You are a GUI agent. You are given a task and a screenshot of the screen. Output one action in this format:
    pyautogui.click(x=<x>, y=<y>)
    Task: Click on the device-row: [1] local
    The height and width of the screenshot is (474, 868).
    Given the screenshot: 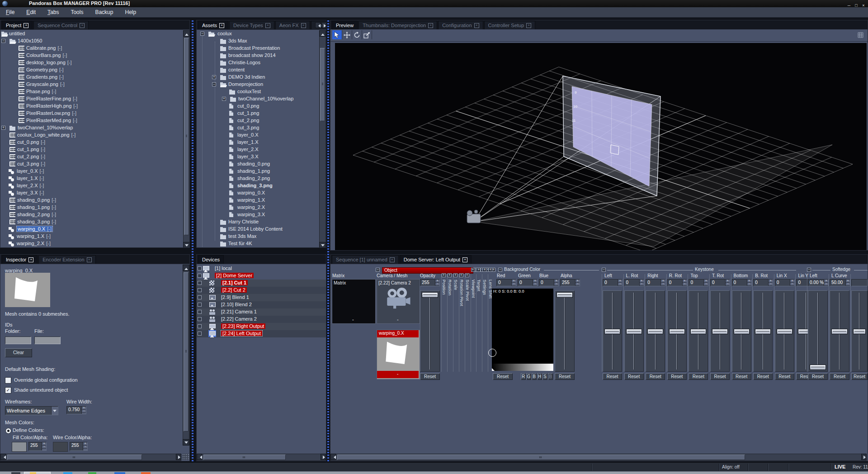 What is the action you would take?
    pyautogui.click(x=261, y=269)
    